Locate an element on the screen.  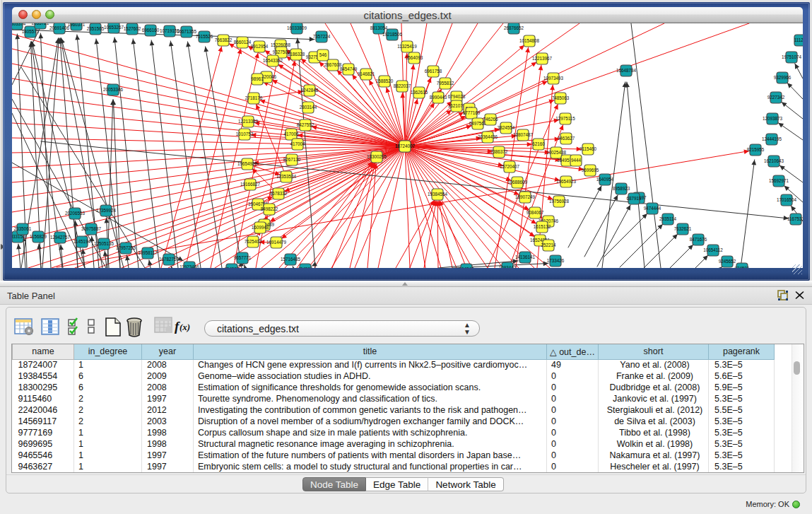
svg-text: 10807487 is located at coordinates (523, 134).